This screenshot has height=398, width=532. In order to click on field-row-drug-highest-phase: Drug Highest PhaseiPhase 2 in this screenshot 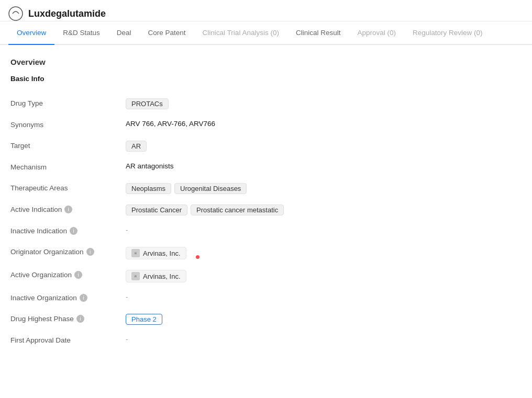, I will do `click(266, 319)`.